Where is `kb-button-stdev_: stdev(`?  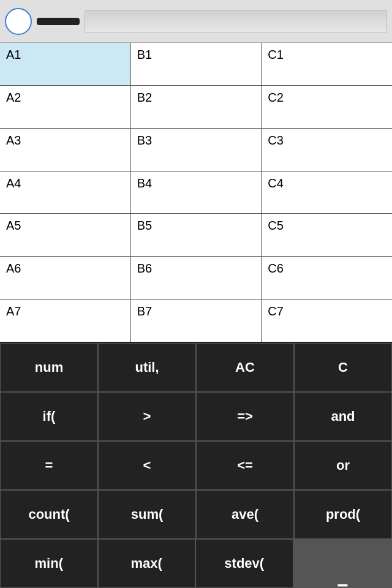 kb-button-stdev_: stdev( is located at coordinates (244, 564).